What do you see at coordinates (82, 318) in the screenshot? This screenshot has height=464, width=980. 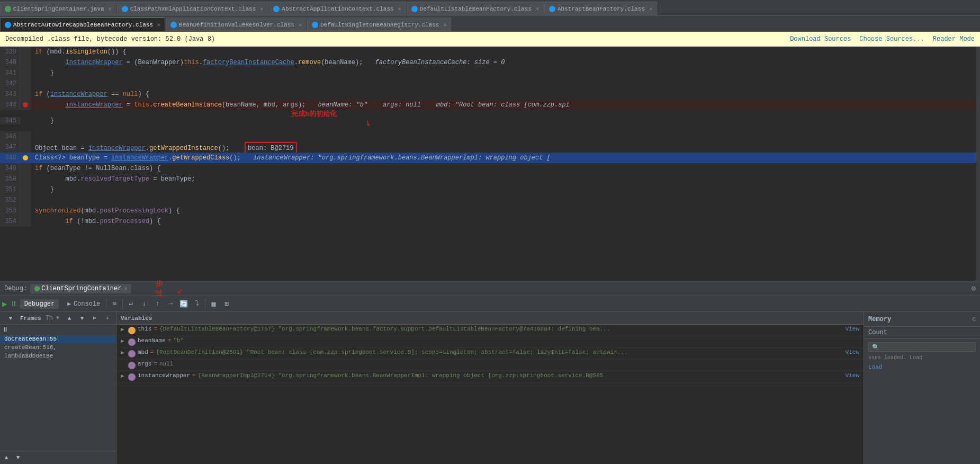 I see `frames-down-btn: ▼` at bounding box center [82, 318].